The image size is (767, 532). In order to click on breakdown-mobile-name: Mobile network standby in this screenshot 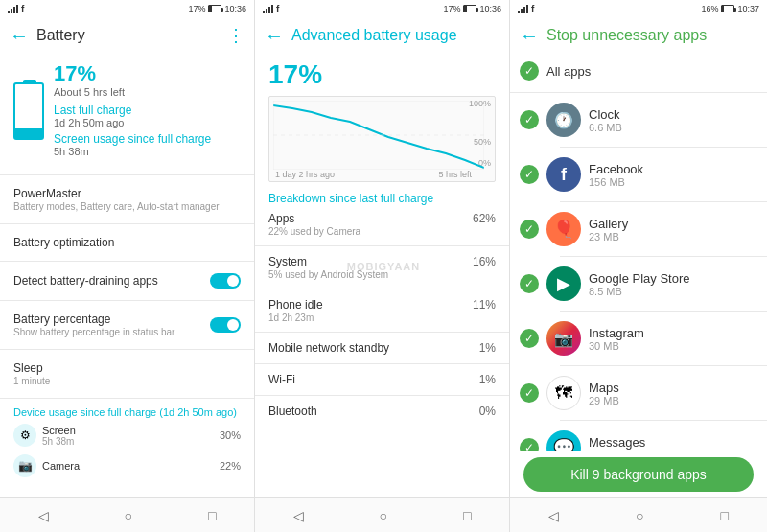, I will do `click(329, 348)`.